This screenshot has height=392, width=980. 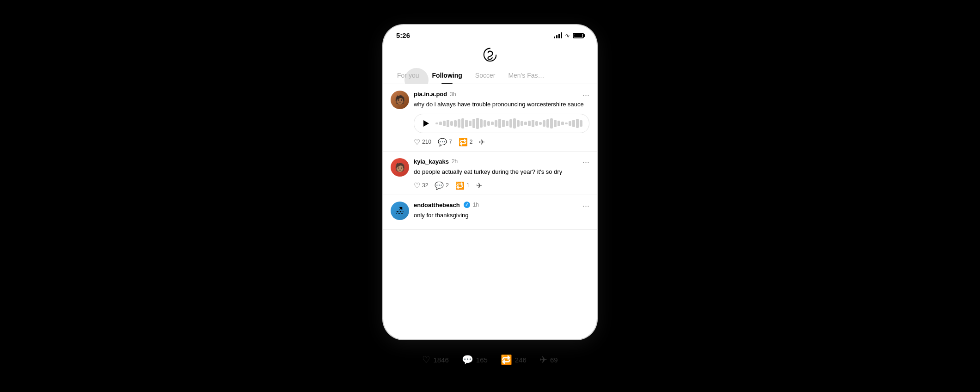 I want to click on post-more-3: ···, so click(x=586, y=206).